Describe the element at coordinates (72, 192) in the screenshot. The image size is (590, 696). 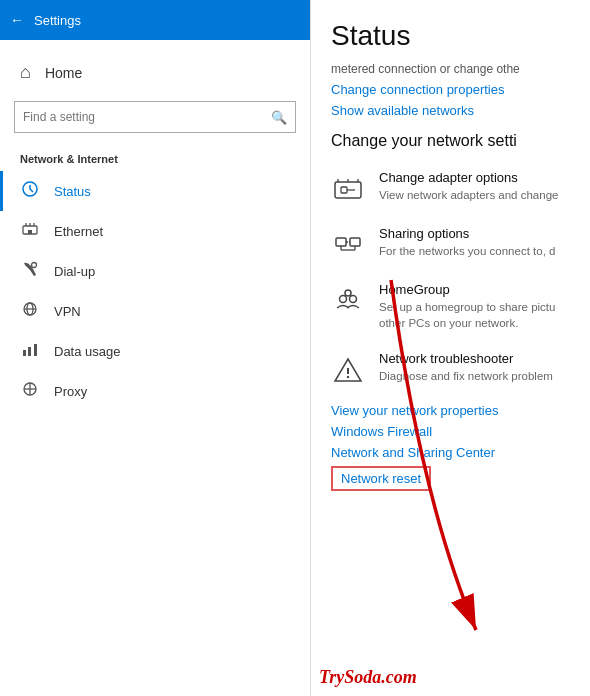
I see `sidebar-item-status-label: Status` at that location.